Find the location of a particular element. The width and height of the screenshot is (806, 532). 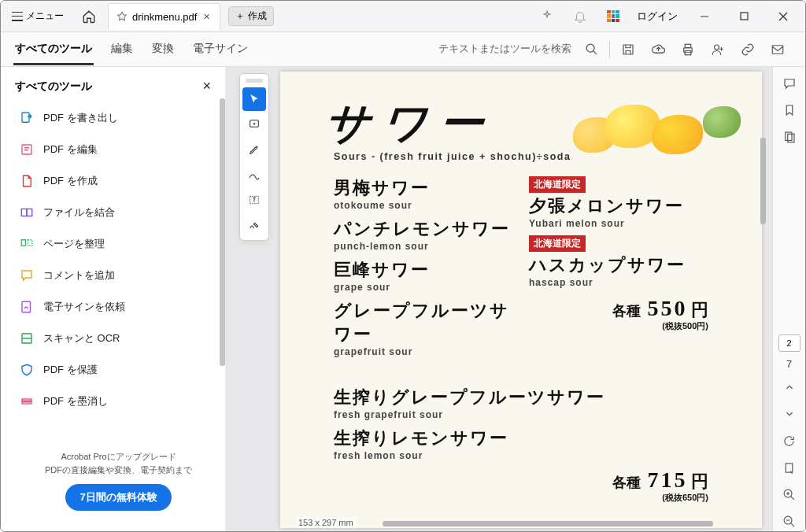

sidebar-item-protect: PDF を保護 is located at coordinates (118, 370).